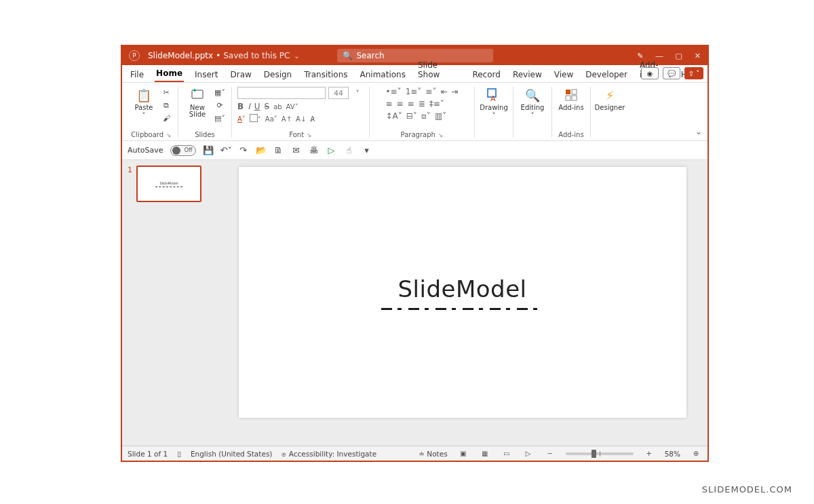 Image resolution: width=814 pixels, height=504 pixels. I want to click on tab-home: Home, so click(170, 74).